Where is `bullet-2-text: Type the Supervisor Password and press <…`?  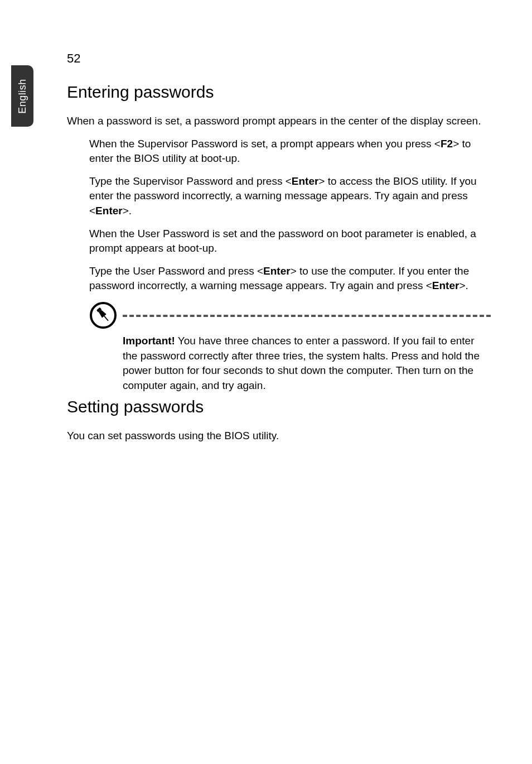 bullet-2-text: Type the Supervisor Password and press <… is located at coordinates (290, 196).